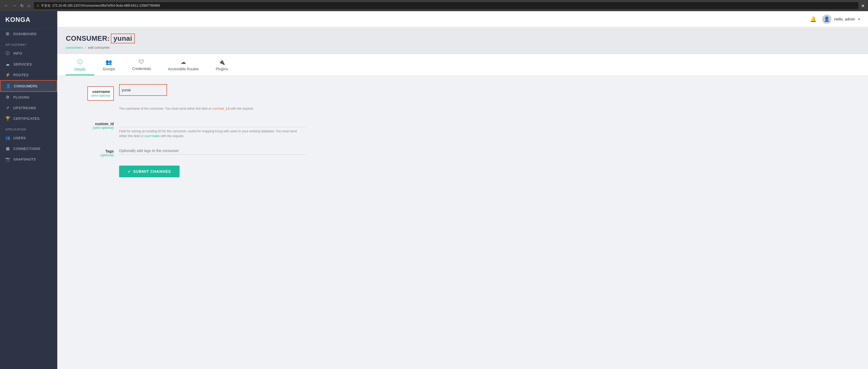  What do you see at coordinates (27, 119) in the screenshot?
I see `sidebar-item-label: CERTIFICATES` at bounding box center [27, 119].